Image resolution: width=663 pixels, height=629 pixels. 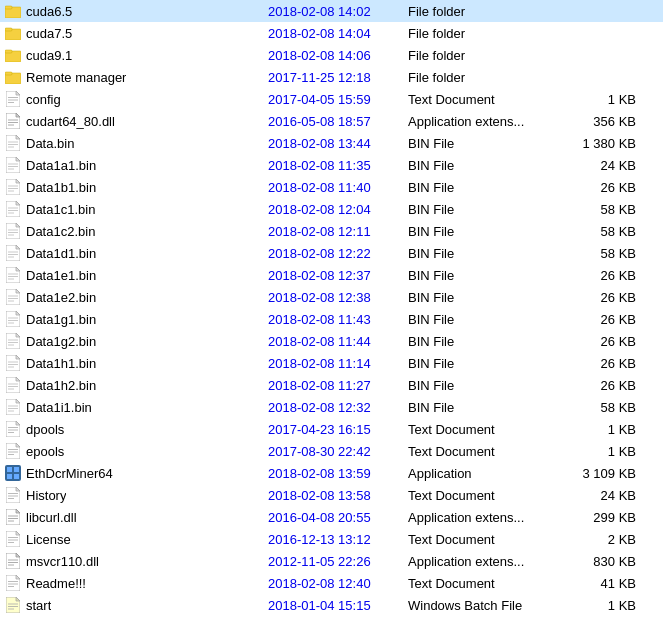 I want to click on table-row: Data1c2.bin2018-02-08 12:11BIN File58 KB, so click(x=332, y=231).